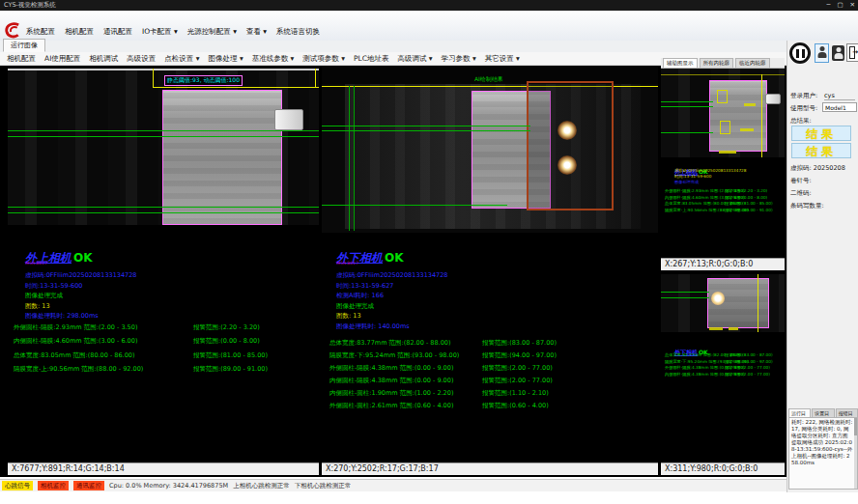 The image size is (858, 504). I want to click on user-login-button, so click(821, 53).